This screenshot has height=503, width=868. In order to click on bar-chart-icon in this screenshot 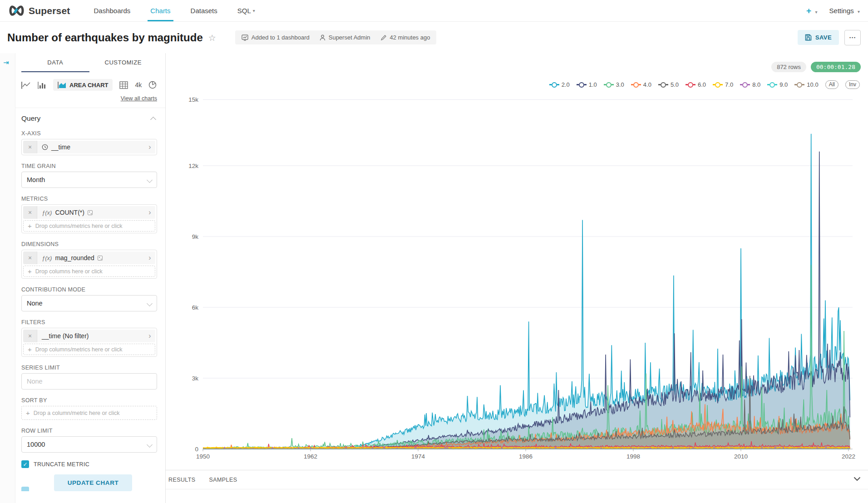, I will do `click(42, 85)`.